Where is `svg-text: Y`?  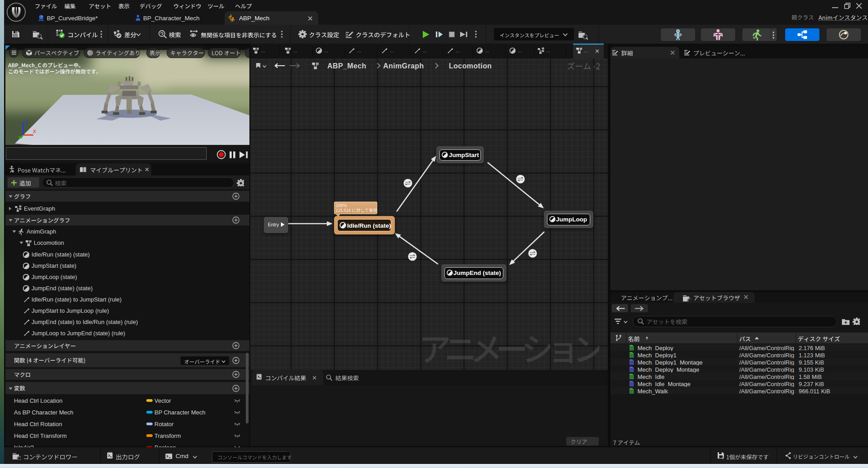
svg-text: Y is located at coordinates (20, 137).